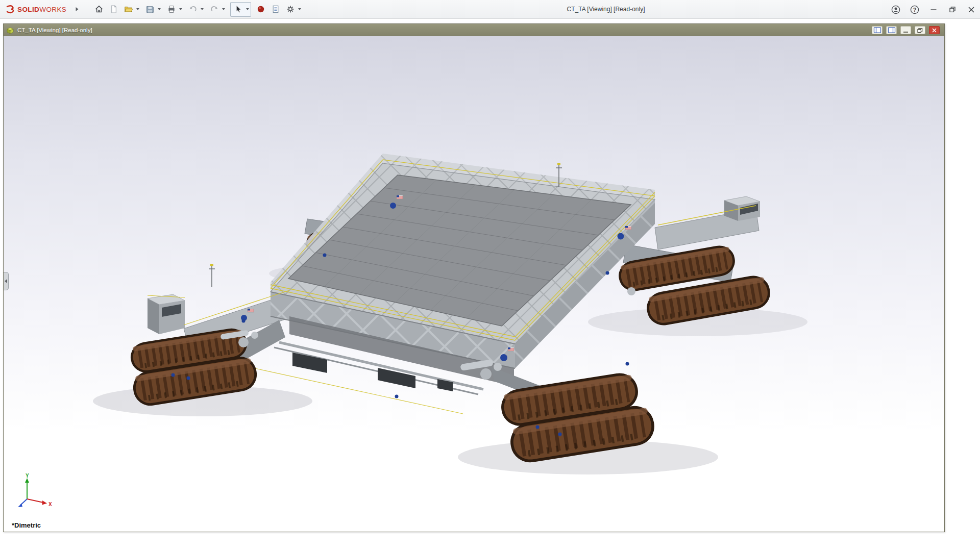 This screenshot has height=550, width=980. Describe the element at coordinates (172, 9) in the screenshot. I see `print-button` at that location.